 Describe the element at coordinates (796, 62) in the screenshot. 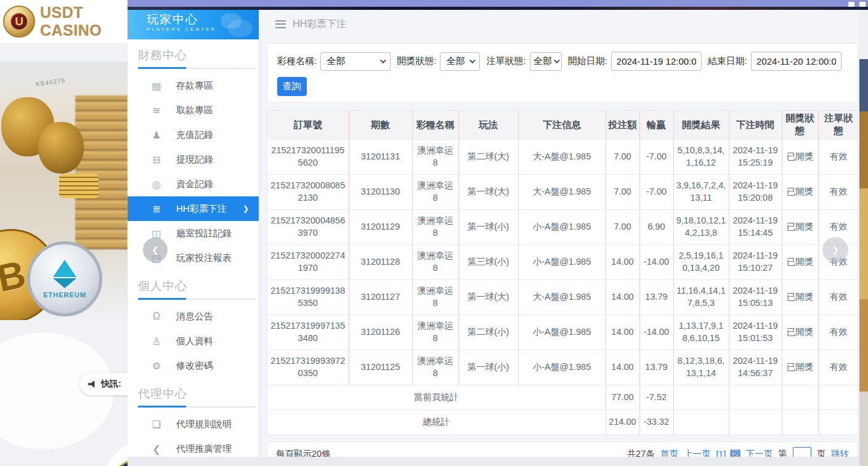

I see `end-date-input` at that location.